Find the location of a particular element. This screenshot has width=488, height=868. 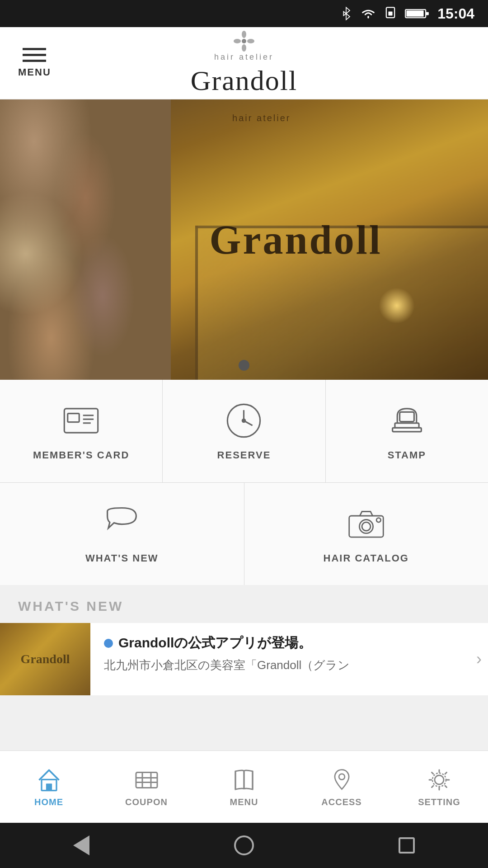

android-navigation is located at coordinates (244, 845).